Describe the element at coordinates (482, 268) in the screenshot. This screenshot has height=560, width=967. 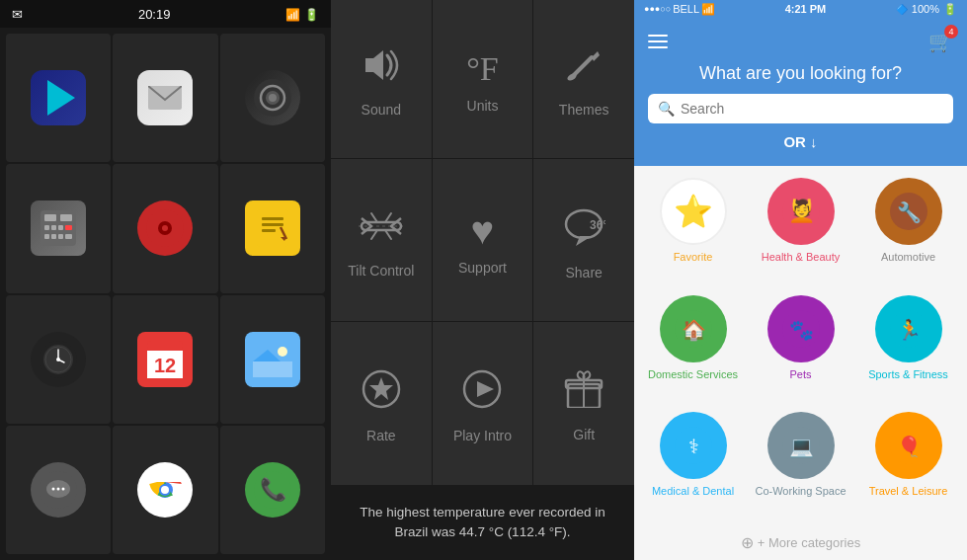
I see `support-label: Support` at that location.